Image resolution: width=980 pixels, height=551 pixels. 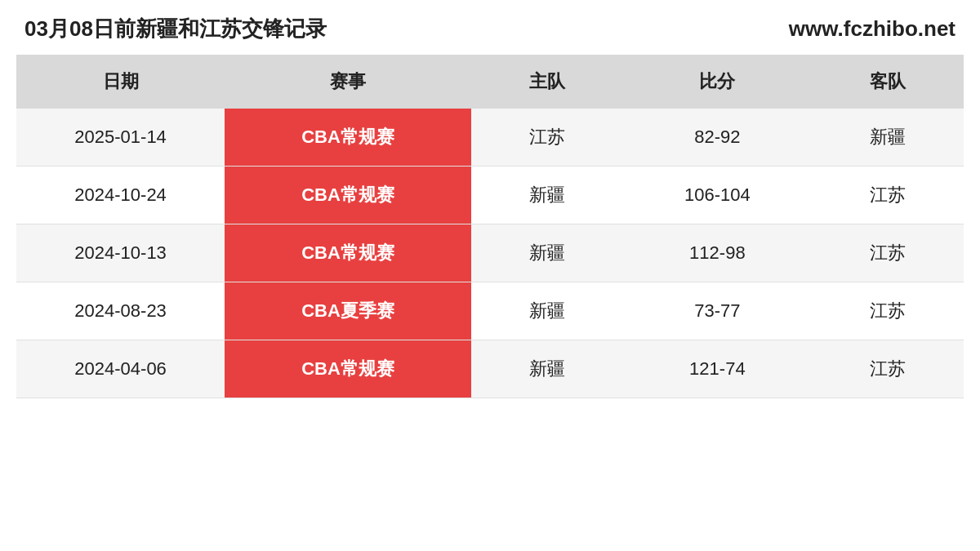 What do you see at coordinates (717, 196) in the screenshot?
I see `cell-score: 106-104` at bounding box center [717, 196].